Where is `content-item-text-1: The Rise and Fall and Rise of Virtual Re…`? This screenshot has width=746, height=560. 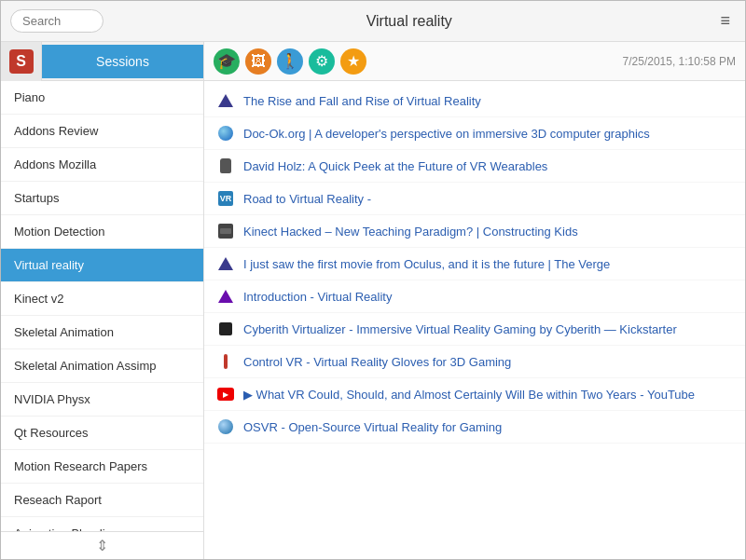
content-item-text-1: The Rise and Fall and Rise of Virtual Re… is located at coordinates (362, 101).